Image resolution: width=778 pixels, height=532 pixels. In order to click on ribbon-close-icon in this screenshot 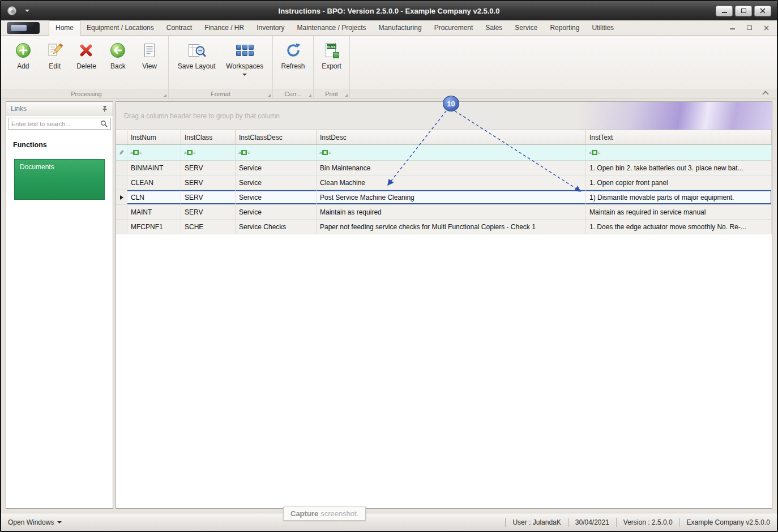, I will do `click(766, 28)`.